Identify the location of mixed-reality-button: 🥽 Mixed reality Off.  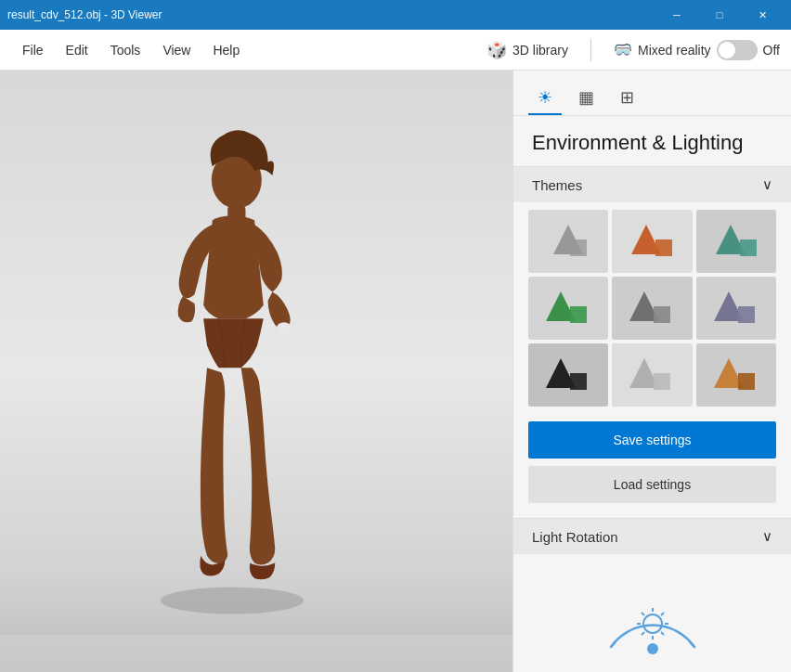
(696, 50).